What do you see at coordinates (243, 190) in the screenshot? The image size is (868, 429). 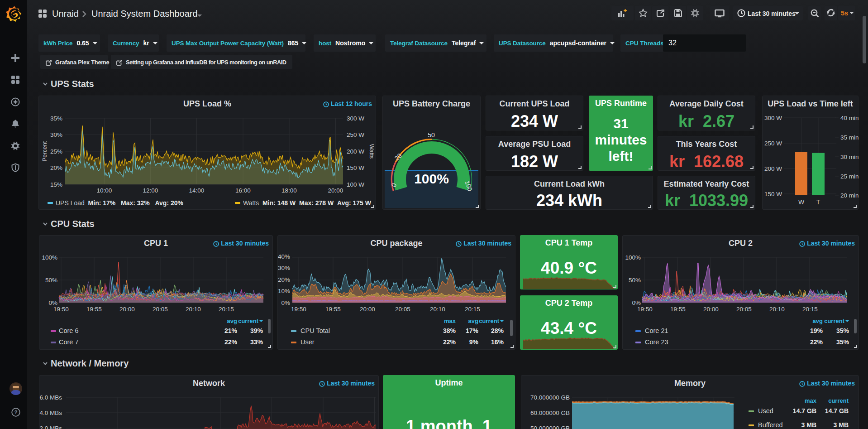 I see `svg-text: 16:00` at bounding box center [243, 190].